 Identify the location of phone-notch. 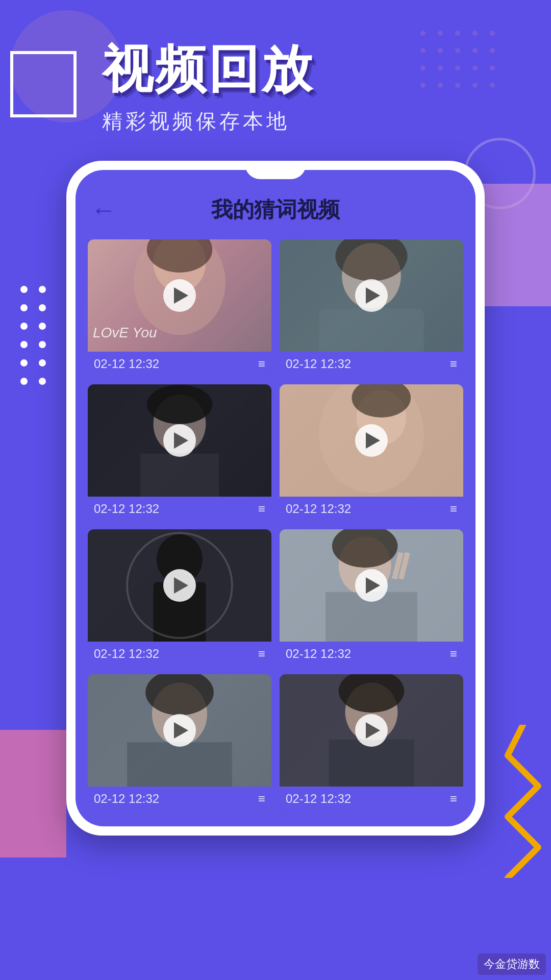
(276, 170).